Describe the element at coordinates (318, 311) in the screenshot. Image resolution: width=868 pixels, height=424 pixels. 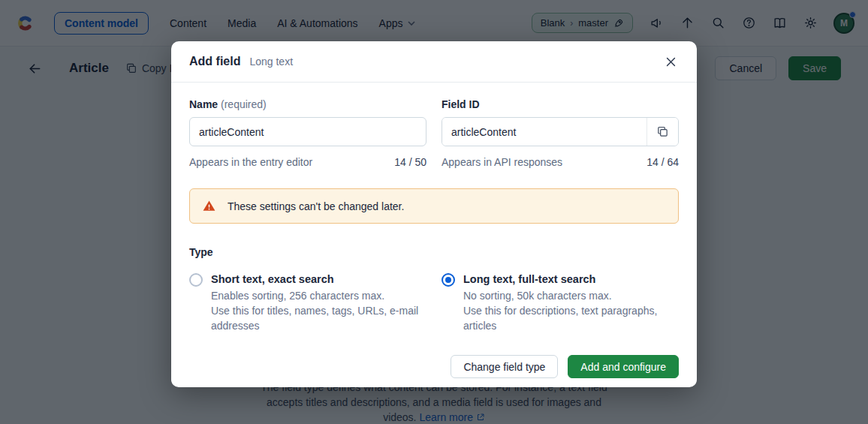
I see `option-desc: Enables sorting, 256 characters max. Use…` at that location.